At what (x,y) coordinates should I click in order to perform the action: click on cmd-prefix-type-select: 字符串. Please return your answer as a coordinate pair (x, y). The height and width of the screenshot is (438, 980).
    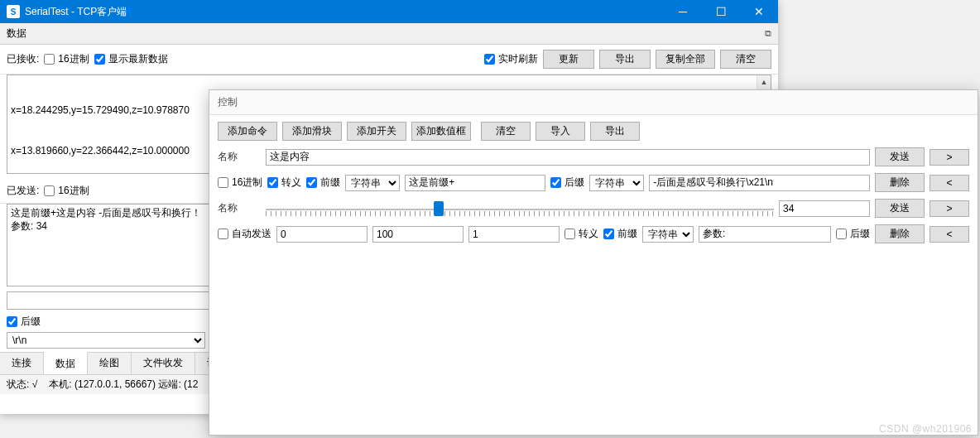
    Looking at the image, I should click on (372, 183).